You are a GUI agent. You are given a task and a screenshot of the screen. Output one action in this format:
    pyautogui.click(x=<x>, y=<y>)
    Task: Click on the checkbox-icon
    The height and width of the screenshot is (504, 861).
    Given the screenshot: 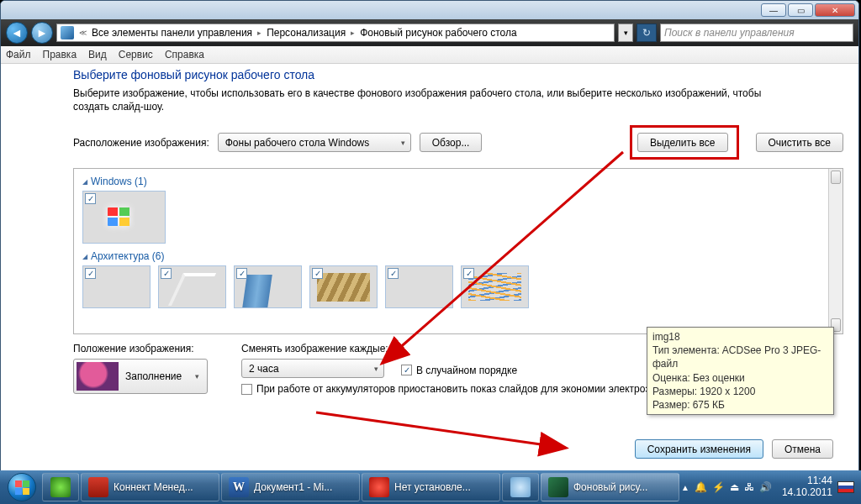 What is the action you would take?
    pyautogui.click(x=247, y=390)
    